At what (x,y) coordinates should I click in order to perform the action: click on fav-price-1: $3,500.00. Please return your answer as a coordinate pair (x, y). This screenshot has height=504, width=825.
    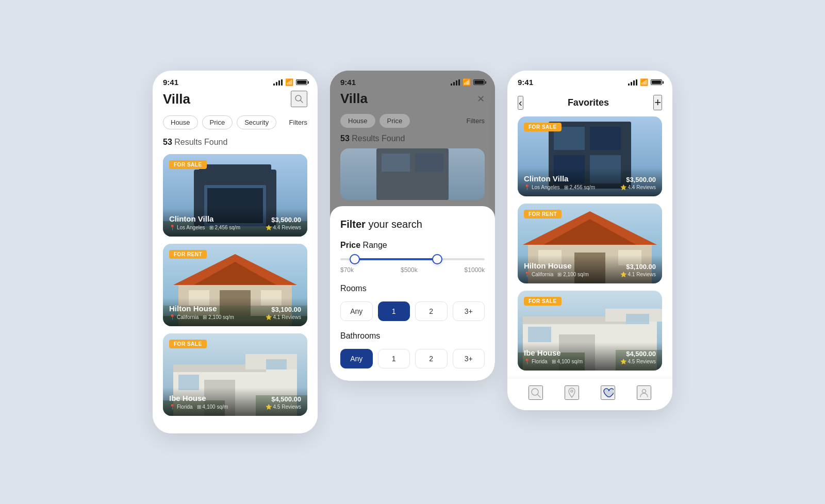
    Looking at the image, I should click on (638, 179).